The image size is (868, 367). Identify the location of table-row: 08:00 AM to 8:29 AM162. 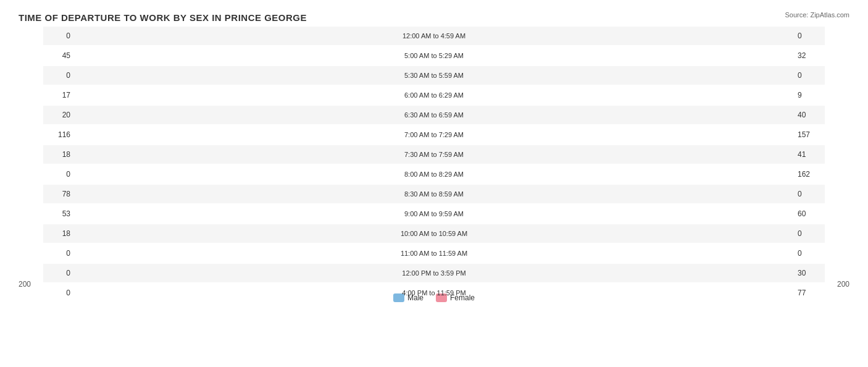
(434, 174).